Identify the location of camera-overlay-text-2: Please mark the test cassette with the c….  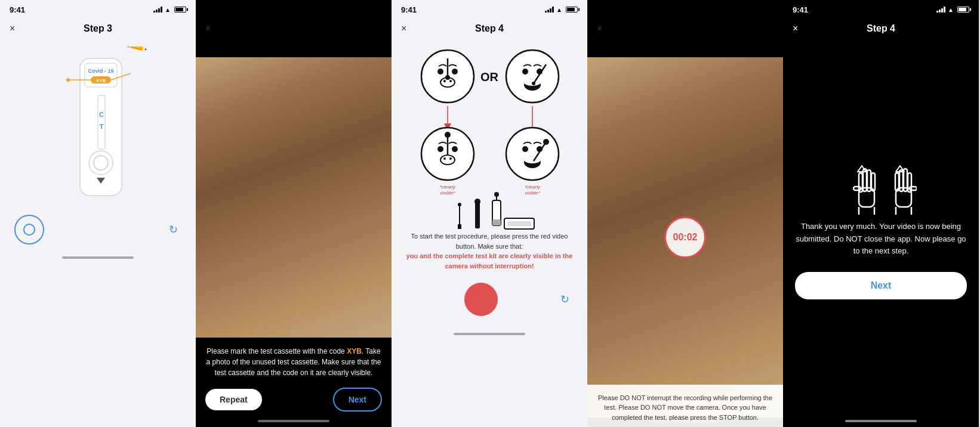
(294, 360).